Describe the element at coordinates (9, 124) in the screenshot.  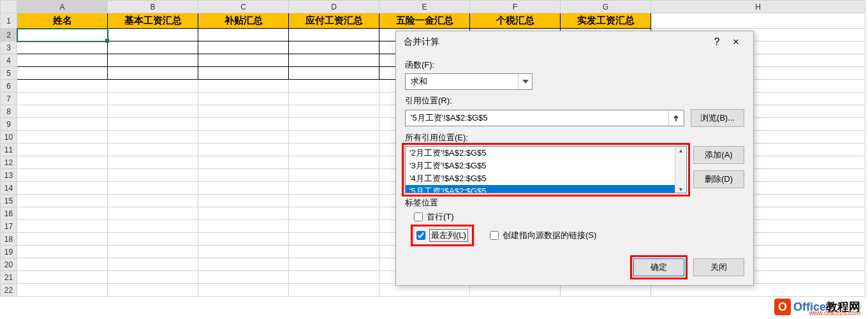
I see `row-header: 9` at that location.